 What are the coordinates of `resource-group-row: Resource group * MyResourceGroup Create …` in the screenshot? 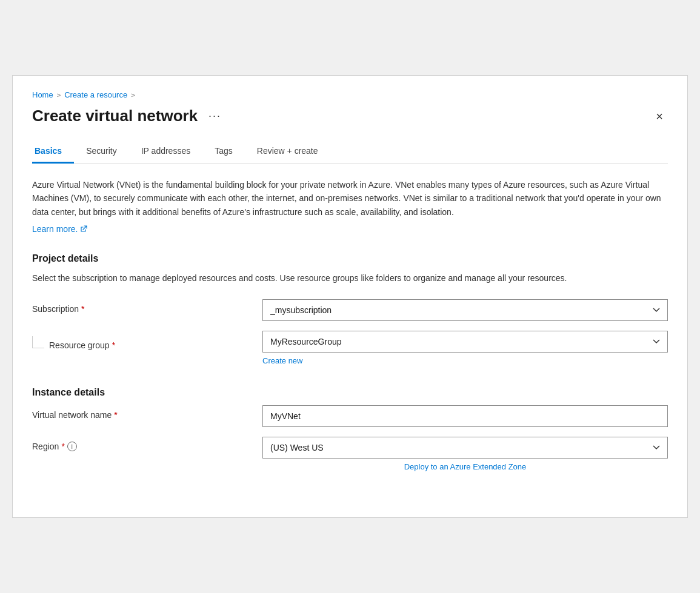 It's located at (350, 348).